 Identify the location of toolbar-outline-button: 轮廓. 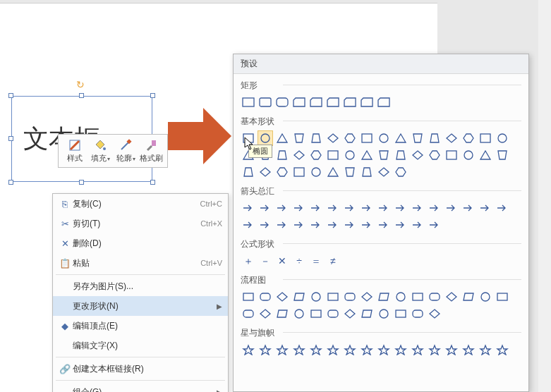
(126, 151).